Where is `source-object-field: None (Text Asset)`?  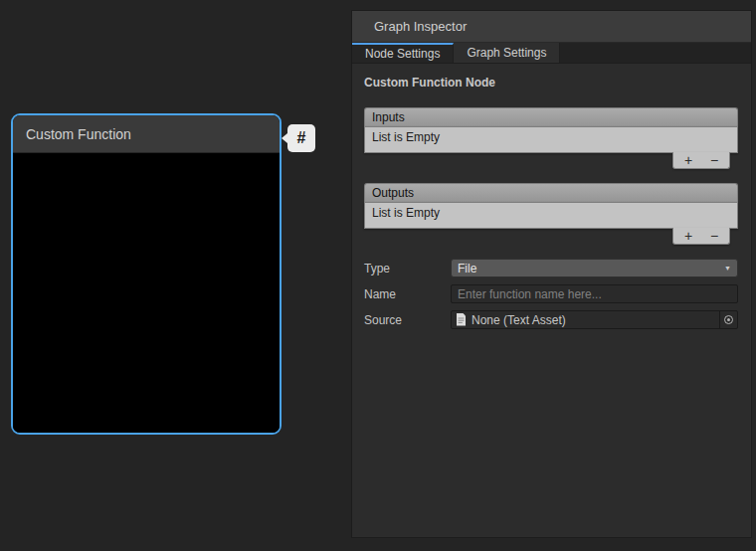
source-object-field: None (Text Asset) is located at coordinates (595, 320).